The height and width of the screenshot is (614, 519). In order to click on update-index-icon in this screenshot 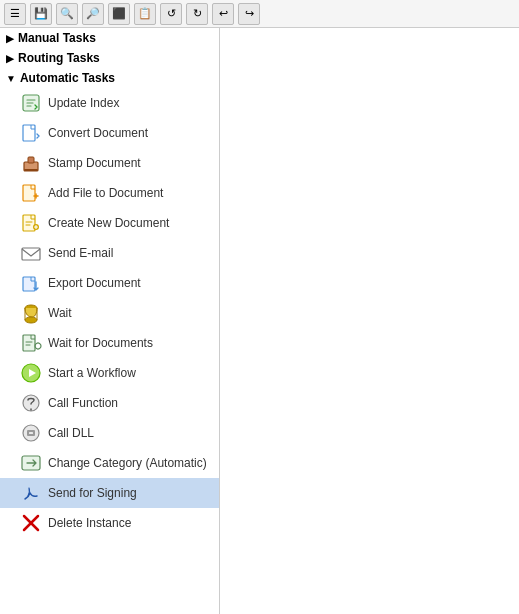, I will do `click(31, 103)`.